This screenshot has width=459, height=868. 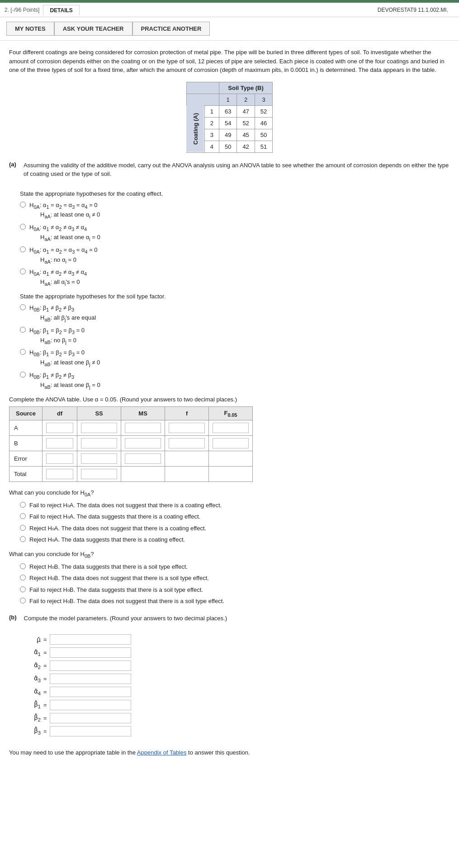 I want to click on anova-f-a, so click(x=187, y=428).